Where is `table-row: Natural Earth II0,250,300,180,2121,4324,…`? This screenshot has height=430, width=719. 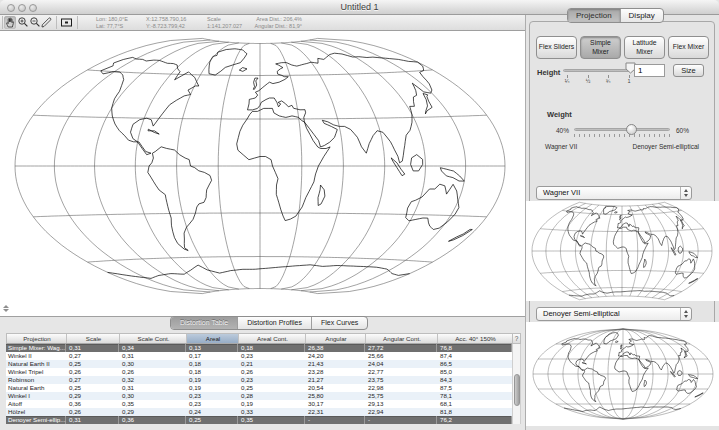 table-row: Natural Earth II0,250,300,180,2121,4324,… is located at coordinates (259, 364).